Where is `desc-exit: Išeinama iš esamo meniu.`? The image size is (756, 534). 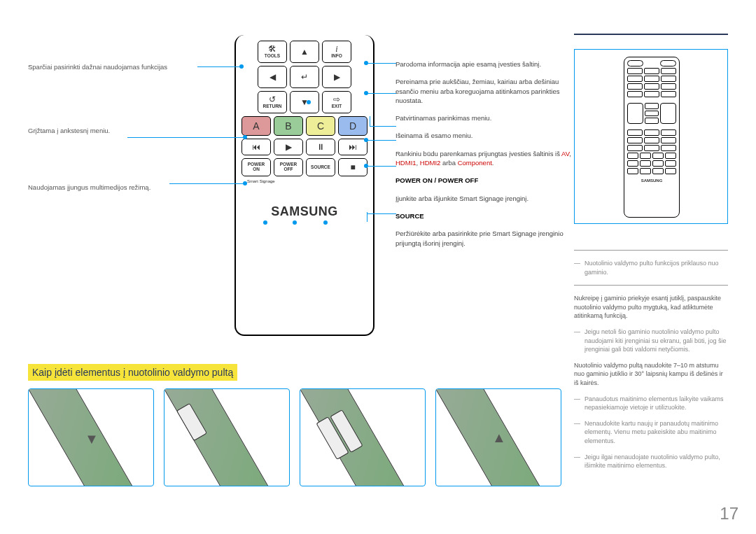
desc-exit: Išeinama iš esamo meniu. is located at coordinates (486, 136).